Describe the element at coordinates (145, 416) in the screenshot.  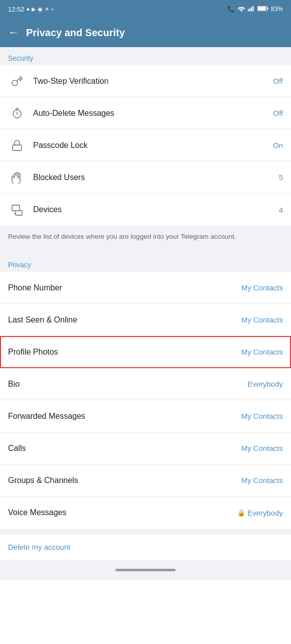
I see `forwarded-messages-item: Forwarded Messages My Contacts` at that location.